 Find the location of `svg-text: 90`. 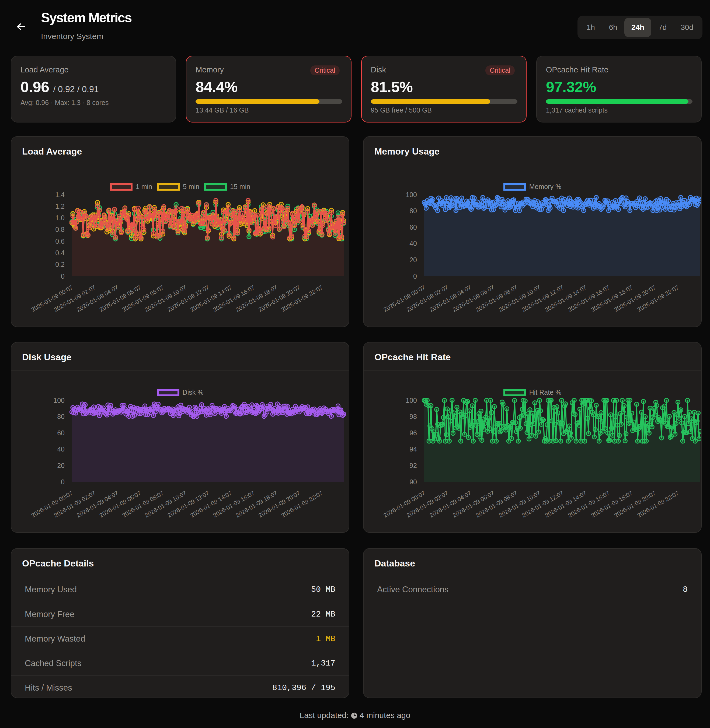

svg-text: 90 is located at coordinates (413, 482).